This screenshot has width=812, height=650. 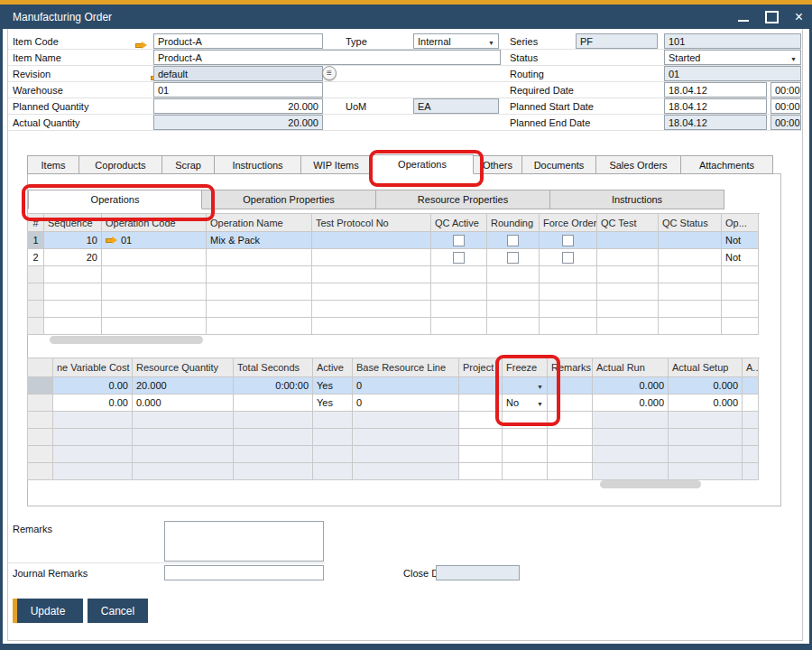 What do you see at coordinates (715, 107) in the screenshot?
I see `planned-start-date-field: 18.04.12` at bounding box center [715, 107].